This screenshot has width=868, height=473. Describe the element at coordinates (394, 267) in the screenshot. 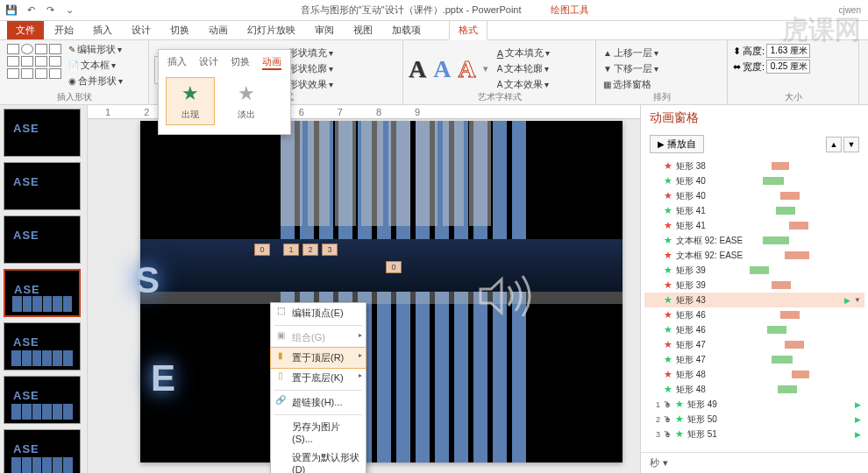

I see `anim-tag-4: 0` at that location.